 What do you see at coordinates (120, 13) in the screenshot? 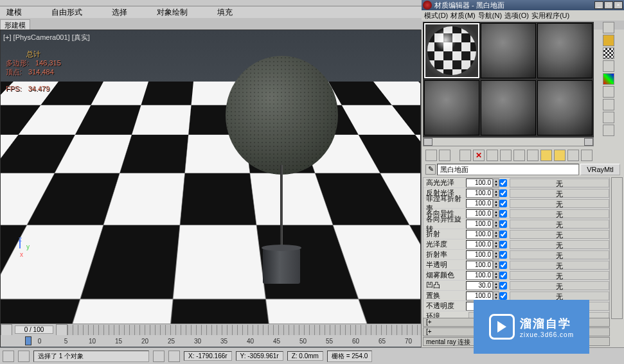
I see `tab-select: 选择` at bounding box center [120, 13].